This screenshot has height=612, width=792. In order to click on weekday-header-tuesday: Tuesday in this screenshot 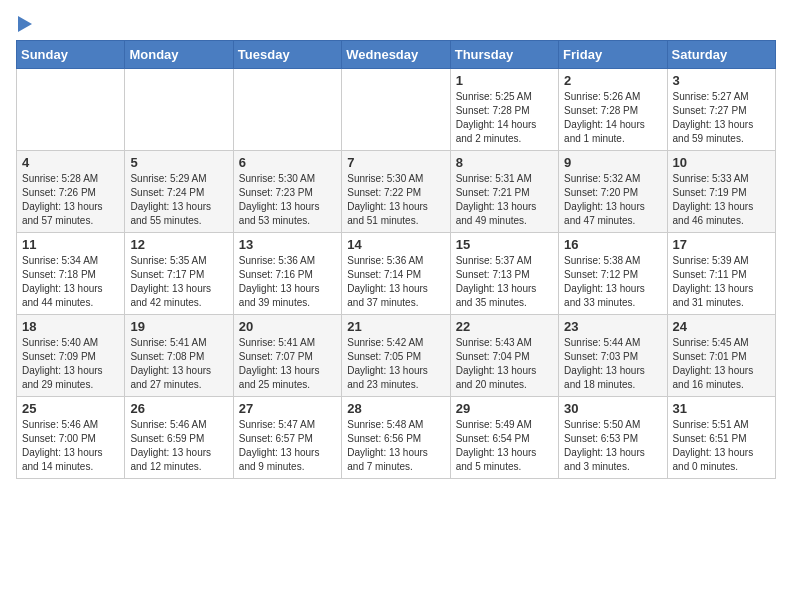, I will do `click(287, 55)`.